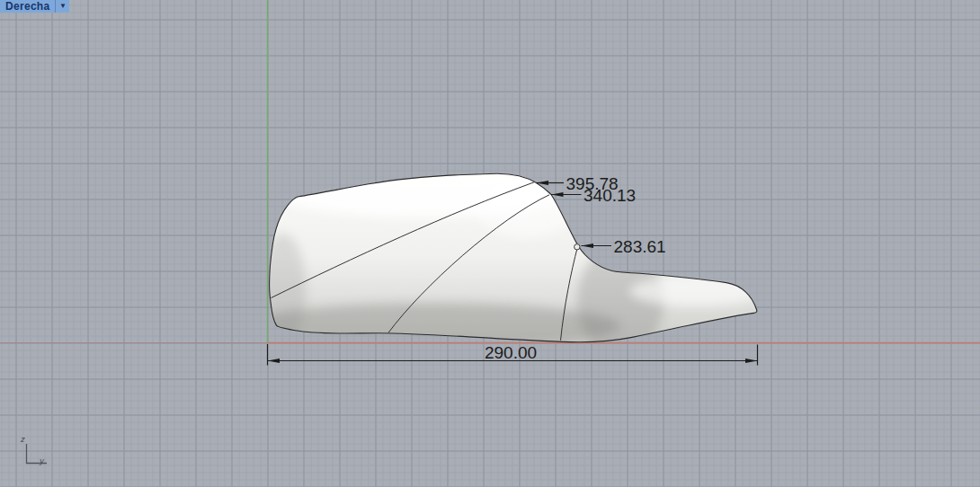  Describe the element at coordinates (624, 246) in the screenshot. I see `leader-dimension-283: 283.61` at that location.